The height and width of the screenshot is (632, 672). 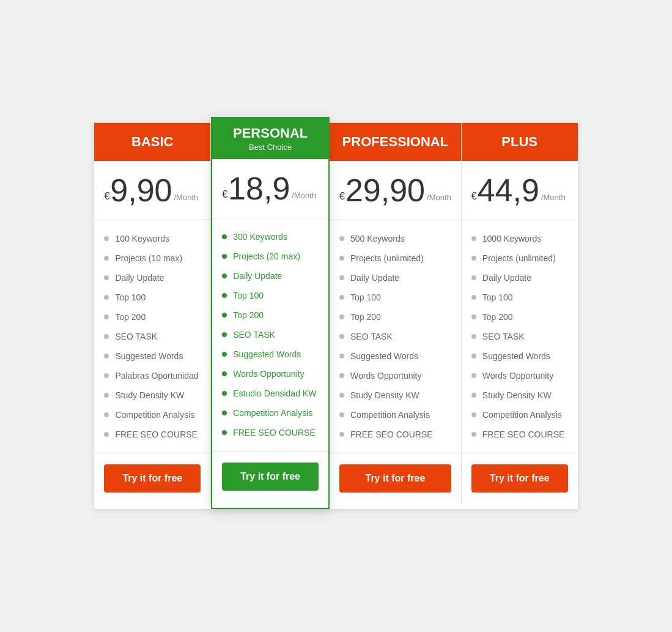 I want to click on feature-label: Estudio Densidad KW, so click(x=275, y=393).